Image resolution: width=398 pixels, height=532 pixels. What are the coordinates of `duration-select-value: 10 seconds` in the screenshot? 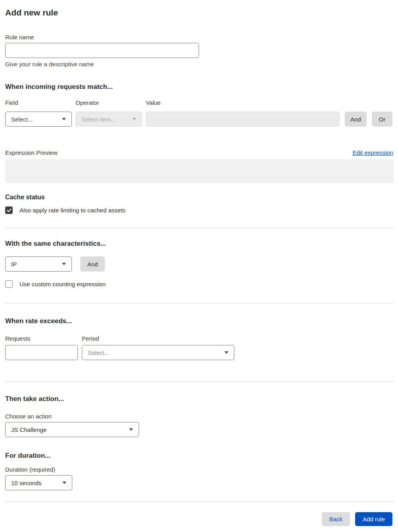 It's located at (26, 483).